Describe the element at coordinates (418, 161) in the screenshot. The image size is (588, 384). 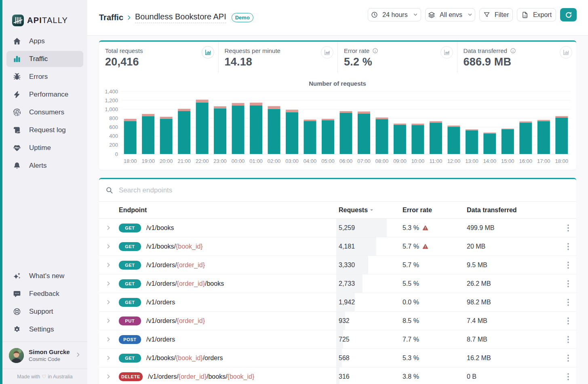
I see `svg-text: 10:00` at that location.